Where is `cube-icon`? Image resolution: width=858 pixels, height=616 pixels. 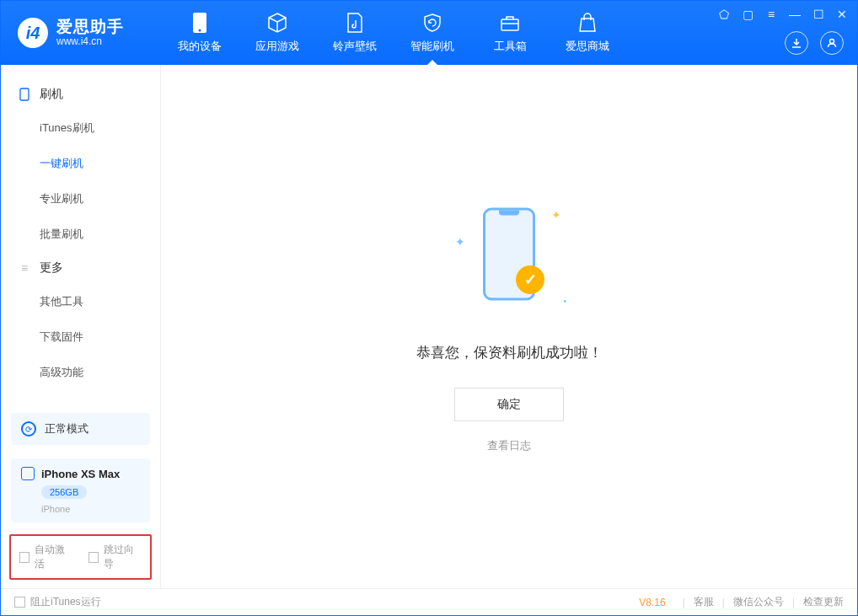 cube-icon is located at coordinates (277, 23).